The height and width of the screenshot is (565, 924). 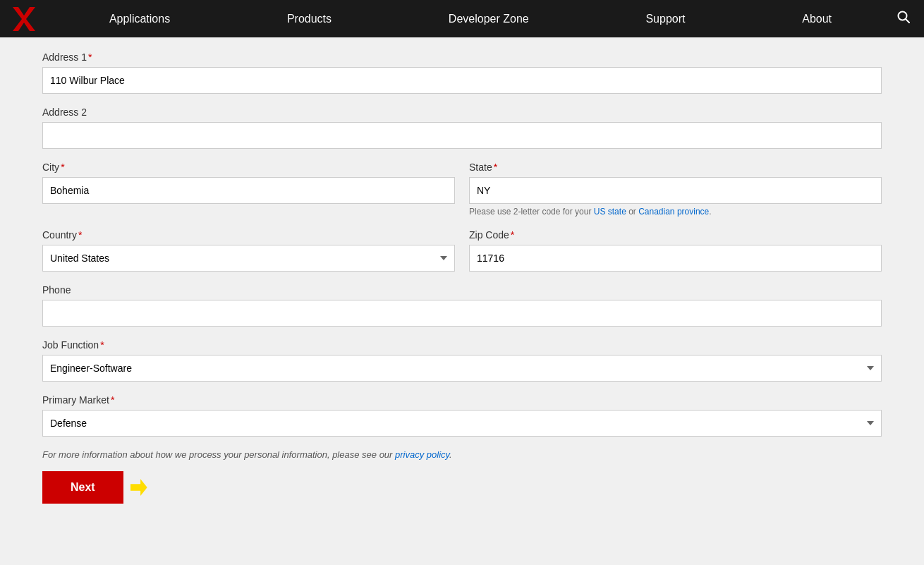 I want to click on nav-item-products: Products, so click(x=309, y=19).